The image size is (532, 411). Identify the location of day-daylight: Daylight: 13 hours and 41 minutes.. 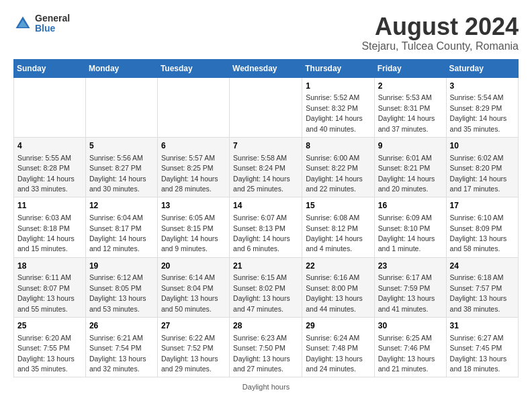
(407, 304).